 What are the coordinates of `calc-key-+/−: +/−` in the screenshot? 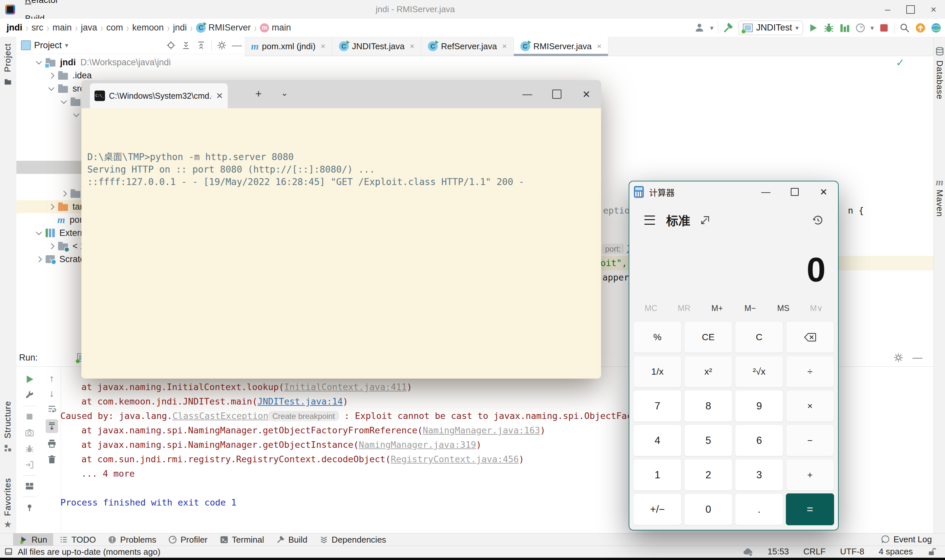 It's located at (657, 509).